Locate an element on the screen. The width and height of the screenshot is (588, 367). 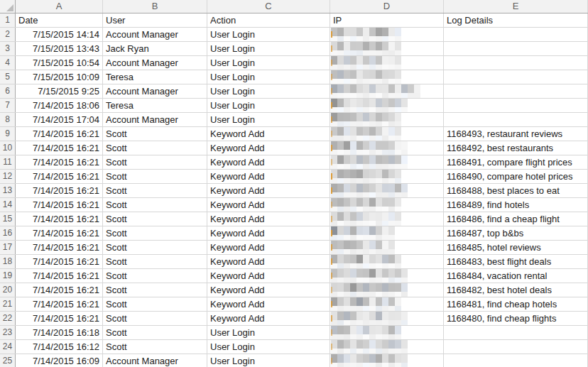
row-number: 3 is located at coordinates (8, 48).